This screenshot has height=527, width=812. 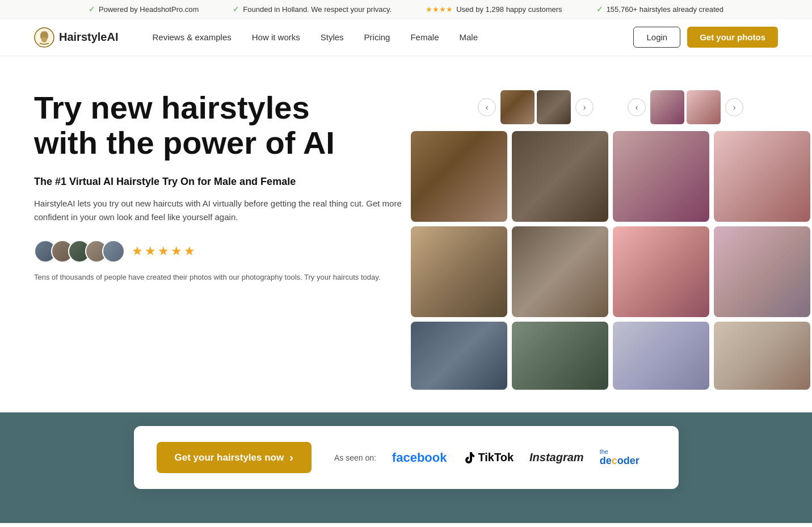 What do you see at coordinates (459, 260) in the screenshot?
I see `male-grid-col` at bounding box center [459, 260].